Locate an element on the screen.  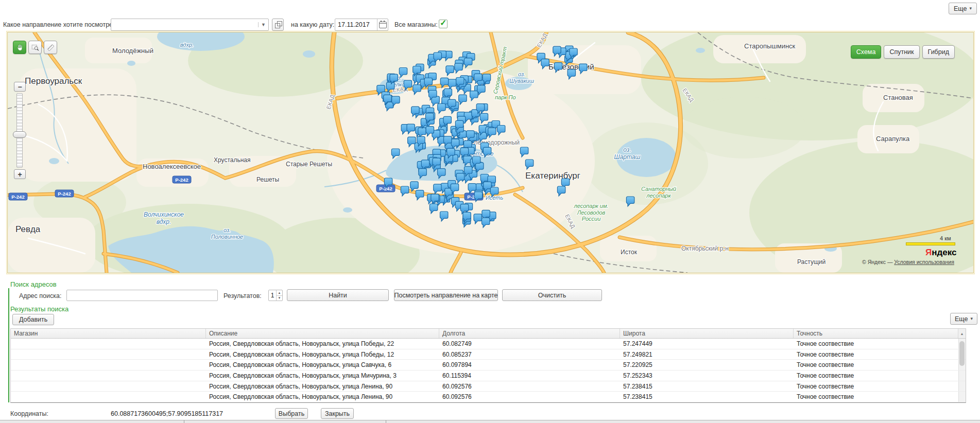
calendar-icon is located at coordinates (382, 25).